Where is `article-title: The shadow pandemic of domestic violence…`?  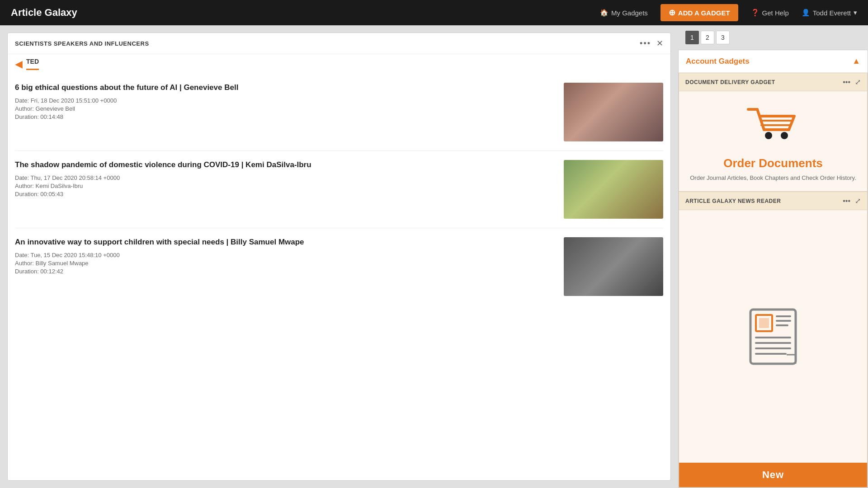 article-title: The shadow pandemic of domestic violence… is located at coordinates (286, 165).